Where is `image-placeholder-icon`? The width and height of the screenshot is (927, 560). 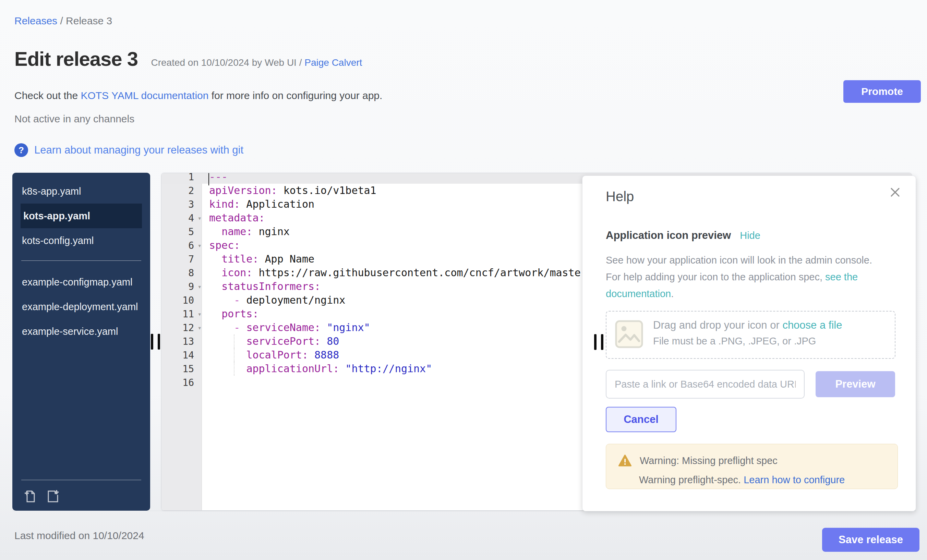
image-placeholder-icon is located at coordinates (629, 334).